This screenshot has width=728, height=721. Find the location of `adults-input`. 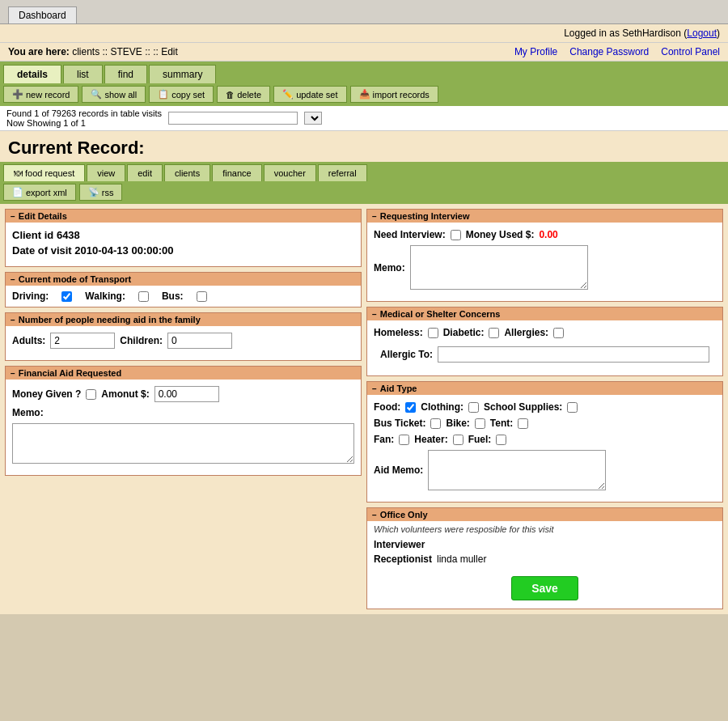

adults-input is located at coordinates (83, 341).